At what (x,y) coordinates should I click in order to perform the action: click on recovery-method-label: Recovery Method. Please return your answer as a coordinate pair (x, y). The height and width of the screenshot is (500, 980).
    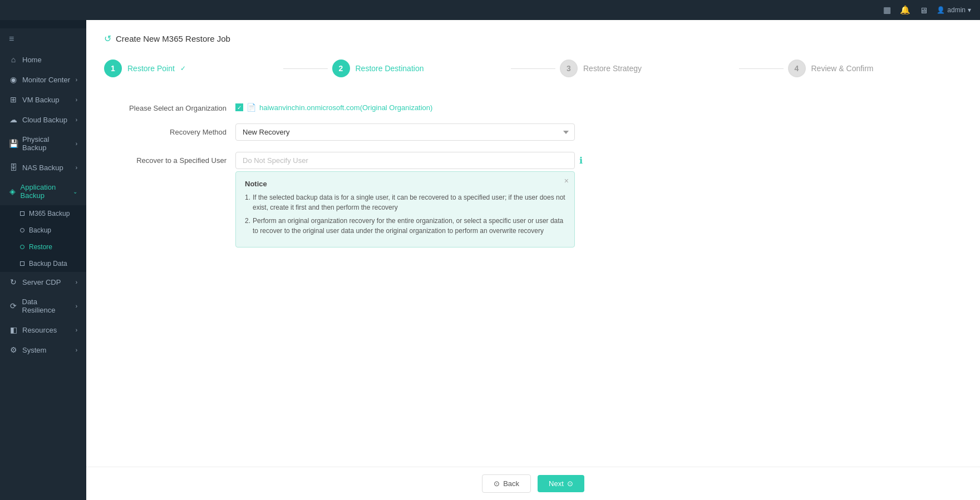
    Looking at the image, I should click on (165, 130).